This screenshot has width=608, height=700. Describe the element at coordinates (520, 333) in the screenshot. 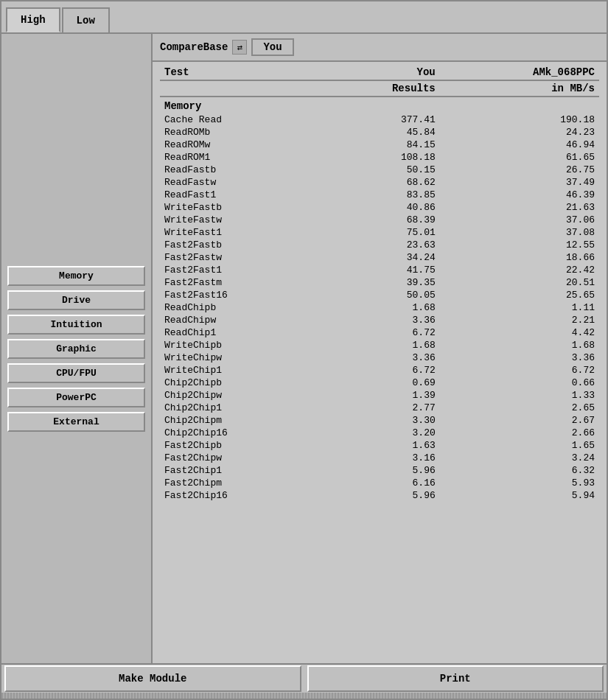

I see `cell-other: 4.42` at that location.